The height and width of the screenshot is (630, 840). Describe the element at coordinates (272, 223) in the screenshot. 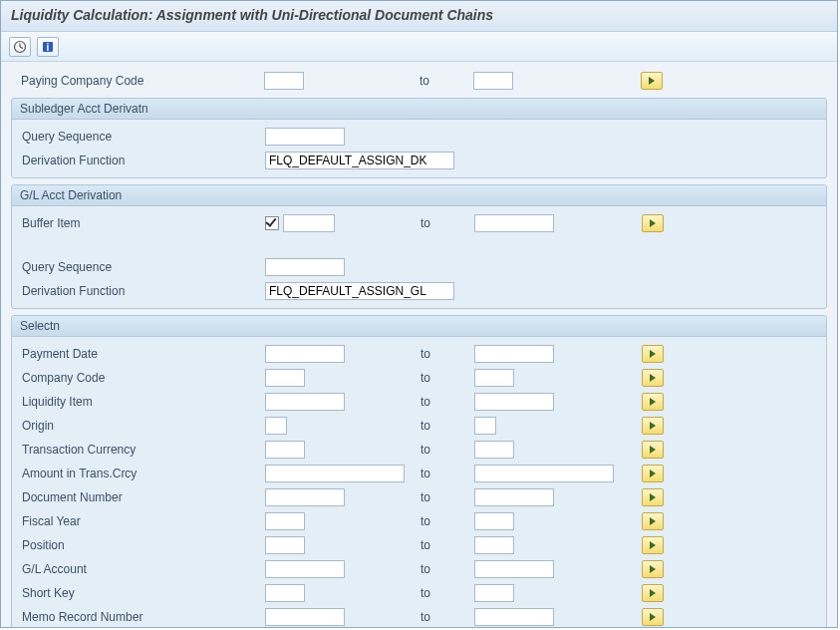

I see `buffer-item-checkbox` at that location.